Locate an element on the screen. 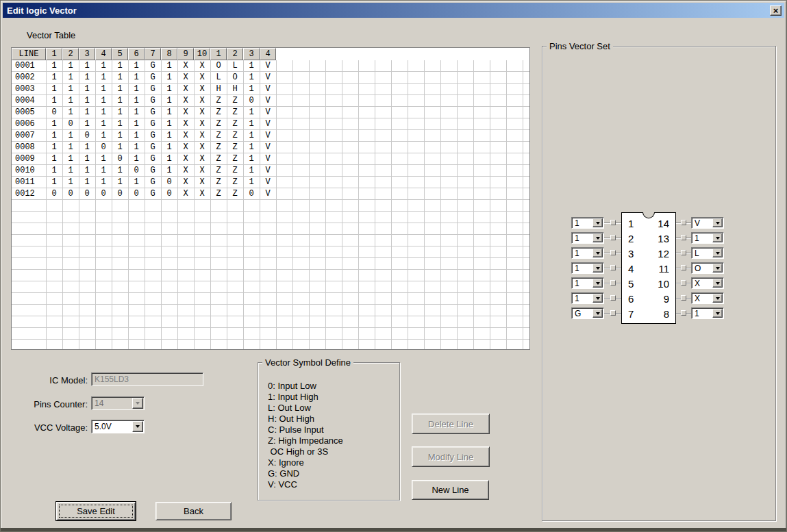 The image size is (787, 532). table-row: 0001111111G1XXOL1V is located at coordinates (144, 66).